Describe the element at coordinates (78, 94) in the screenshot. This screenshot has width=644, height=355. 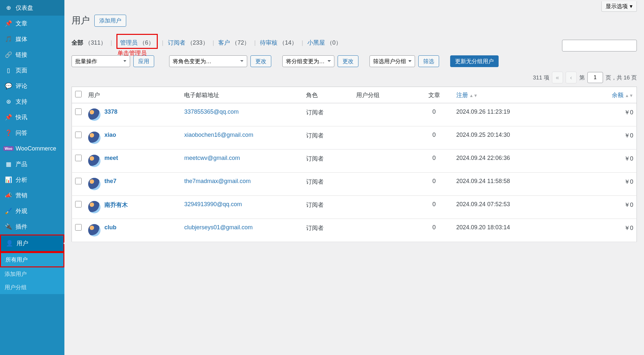
I see `select-all-checkbox` at that location.